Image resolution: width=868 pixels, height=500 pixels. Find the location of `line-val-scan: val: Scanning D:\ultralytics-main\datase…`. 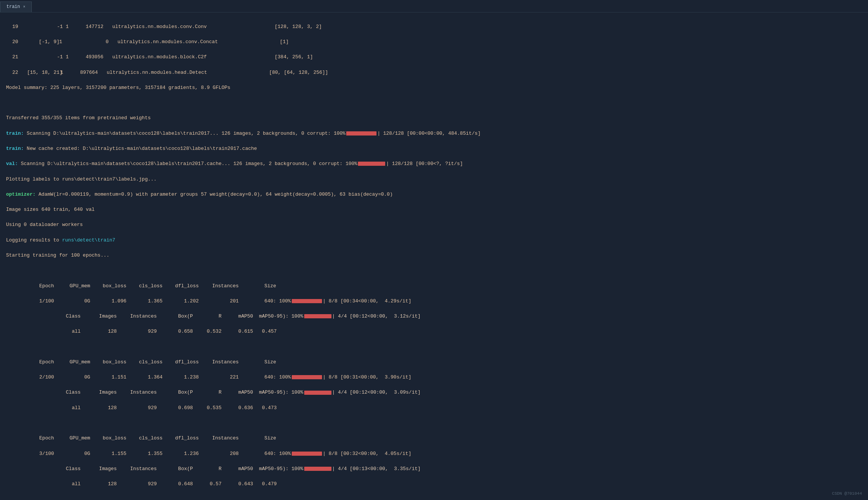

line-val-scan: val: Scanning D:\ultralytics-main\datase… is located at coordinates (434, 164).